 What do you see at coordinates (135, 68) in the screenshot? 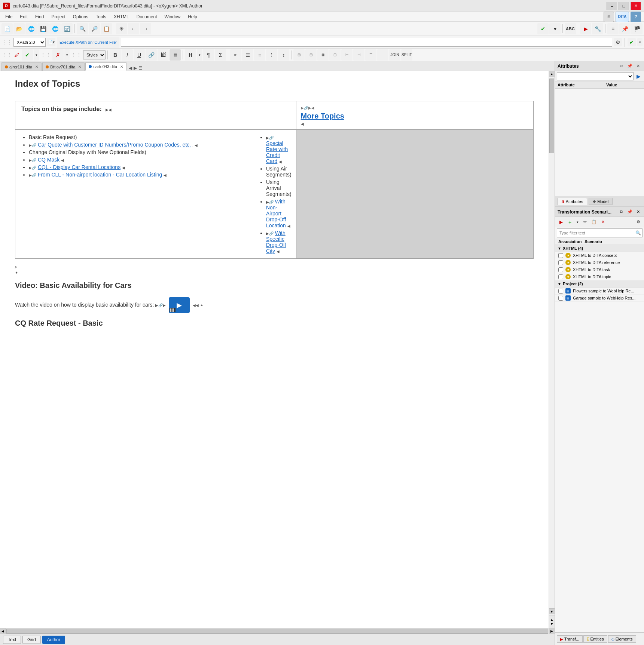
I see `tab-nav-forward: ▶` at bounding box center [135, 68].